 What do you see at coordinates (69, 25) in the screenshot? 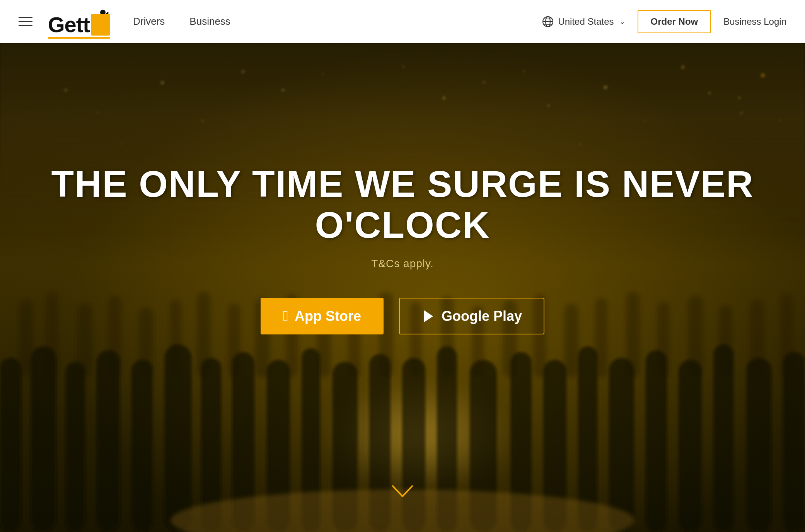
I see `logo-text: Gett` at bounding box center [69, 25].